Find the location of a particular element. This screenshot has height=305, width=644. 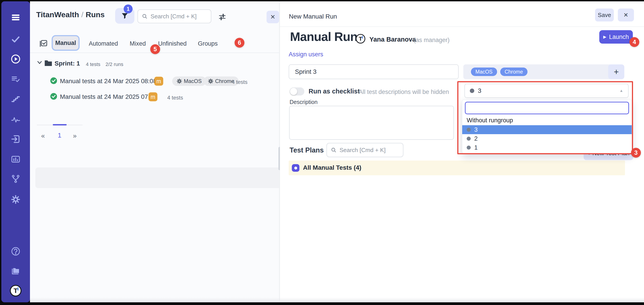

chevron-down-icon is located at coordinates (40, 63).